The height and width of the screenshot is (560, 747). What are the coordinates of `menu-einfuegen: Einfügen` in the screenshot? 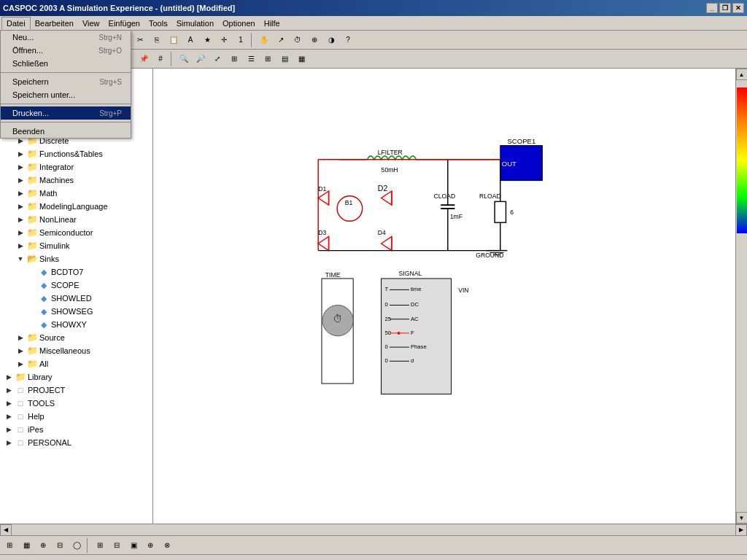 It's located at (124, 23).